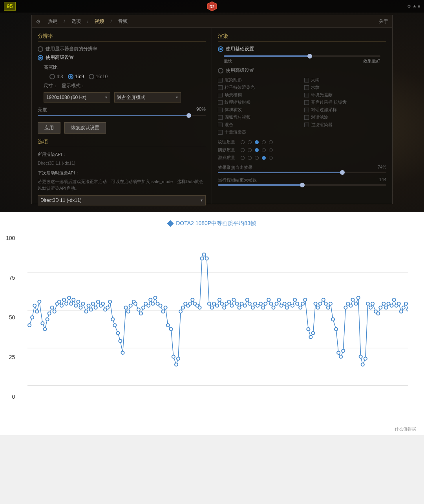 The width and height of the screenshot is (424, 504). Describe the element at coordinates (250, 158) in the screenshot. I see `gq-dot2` at that location.